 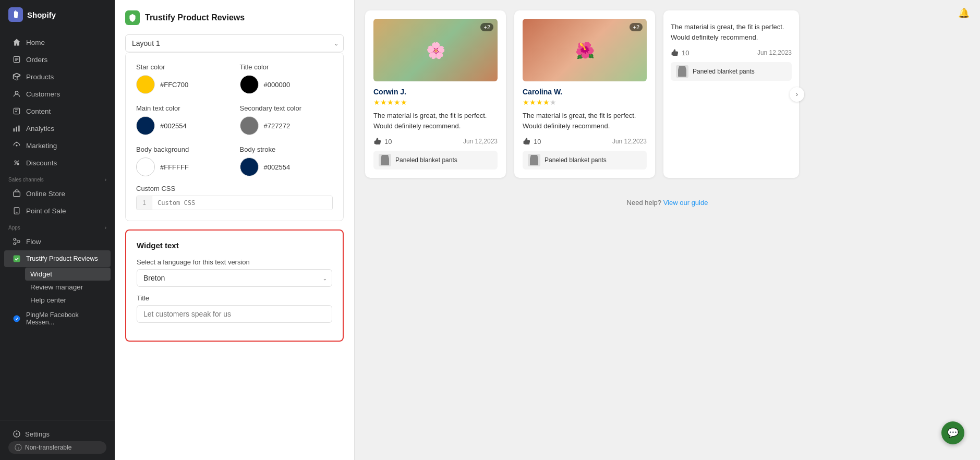 I want to click on review-card-3-product-label: Paneled blanket pants, so click(x=724, y=71).